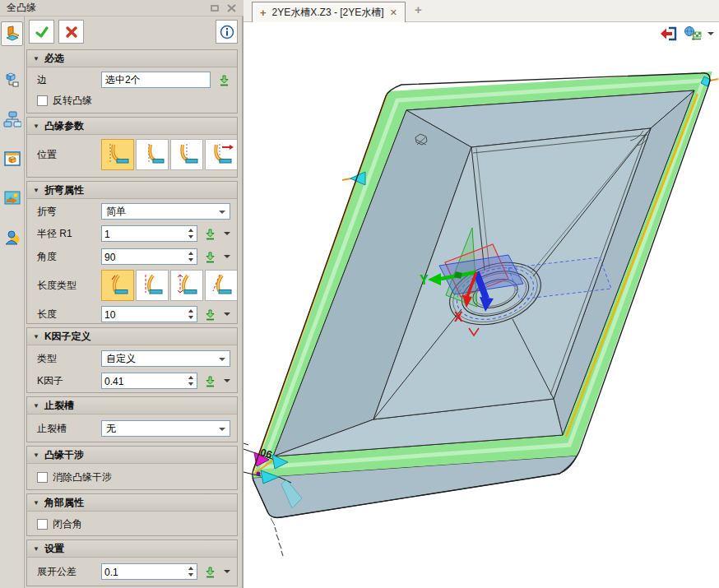 The width and height of the screenshot is (719, 588). What do you see at coordinates (145, 572) in the screenshot?
I see `flatten-tolerance-input` at bounding box center [145, 572].